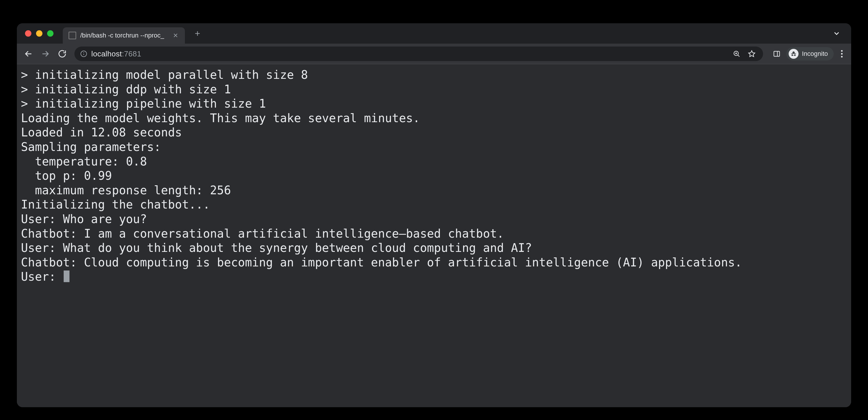 The width and height of the screenshot is (868, 420). I want to click on new-tab-button: +, so click(197, 33).